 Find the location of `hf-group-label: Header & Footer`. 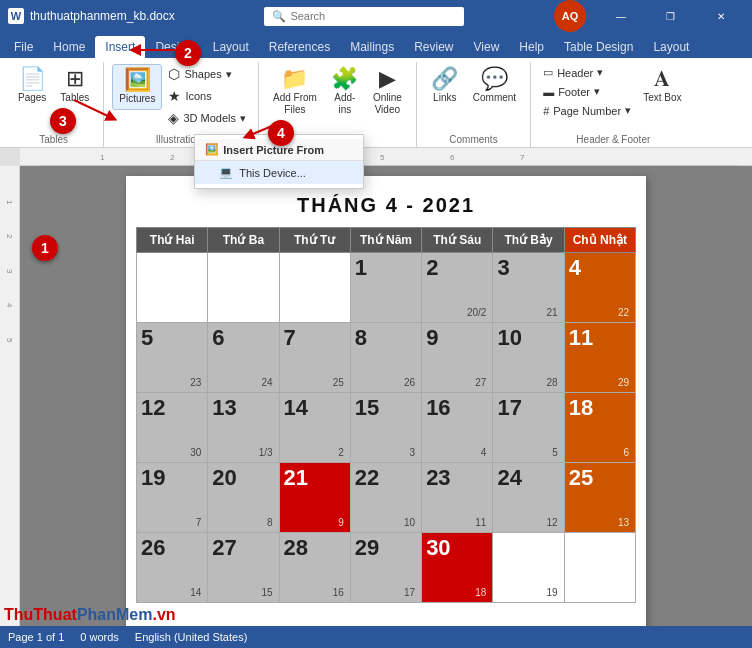

hf-group-label: Header & Footer is located at coordinates (613, 140).